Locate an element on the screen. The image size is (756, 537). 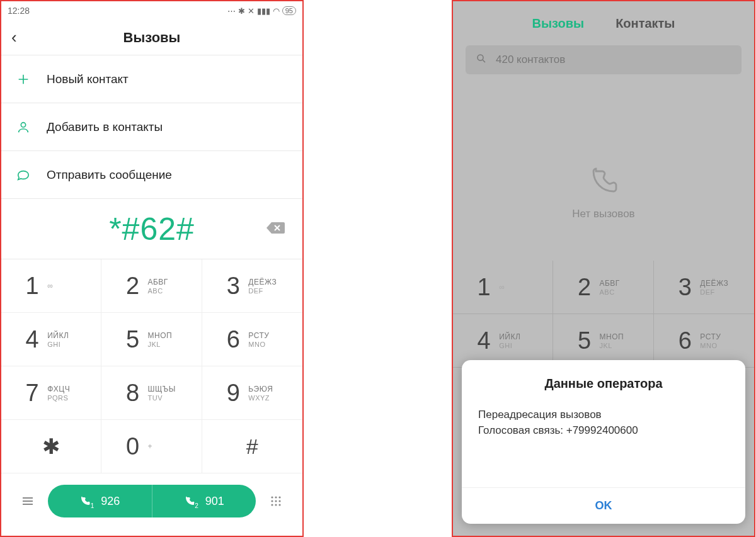
phone-icon: 1 is located at coordinates (85, 501).